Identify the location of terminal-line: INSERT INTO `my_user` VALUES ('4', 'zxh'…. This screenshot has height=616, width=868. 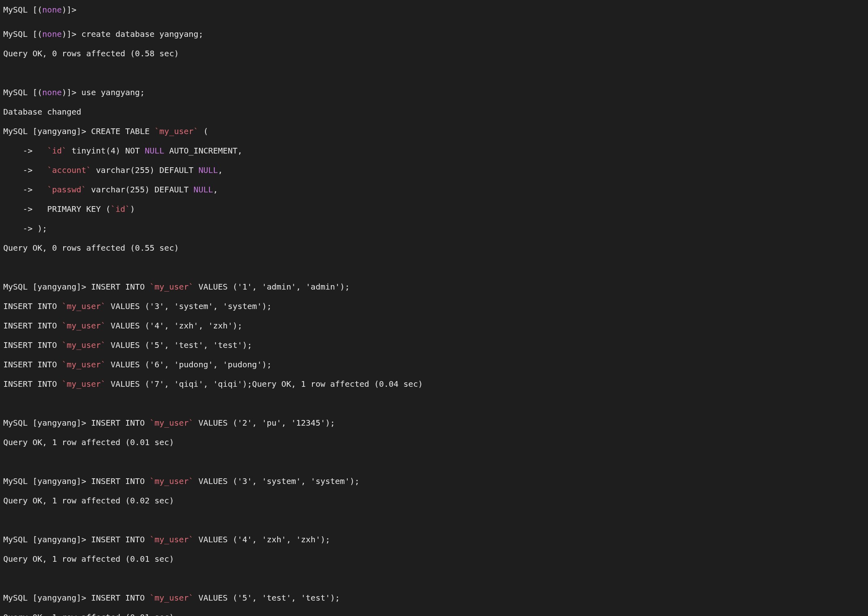
(436, 326).